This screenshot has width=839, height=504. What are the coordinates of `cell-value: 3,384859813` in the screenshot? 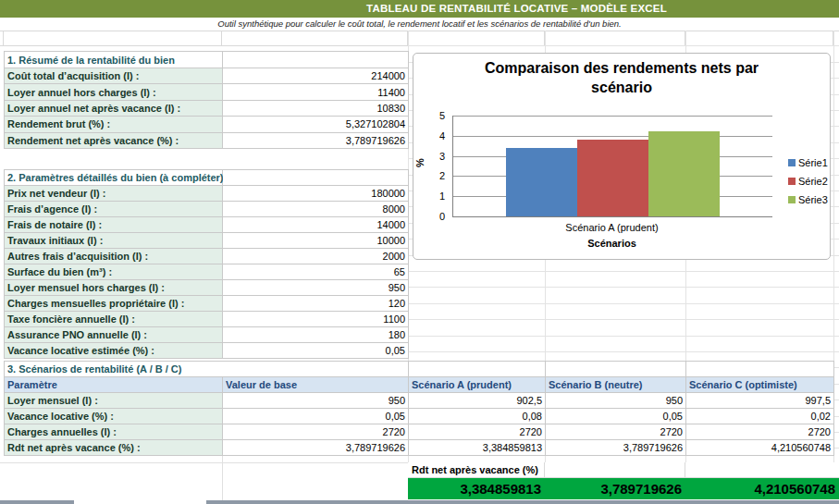 It's located at (477, 448).